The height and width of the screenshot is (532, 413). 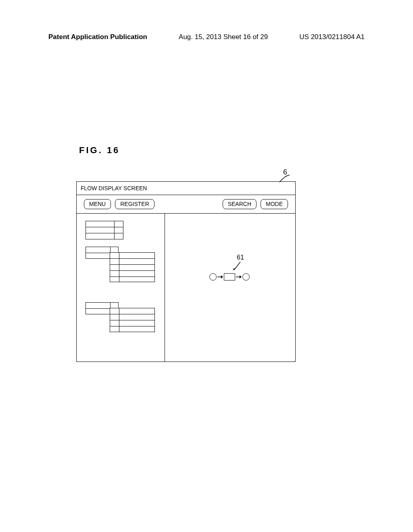 I want to click on left-pane, so click(x=121, y=288).